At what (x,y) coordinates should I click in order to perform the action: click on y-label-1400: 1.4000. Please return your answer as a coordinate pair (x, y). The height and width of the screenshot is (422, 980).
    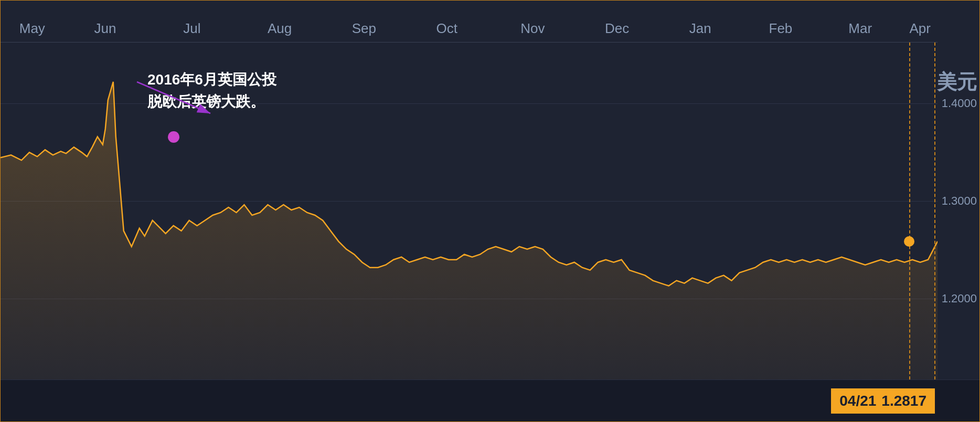
    Looking at the image, I should click on (959, 103).